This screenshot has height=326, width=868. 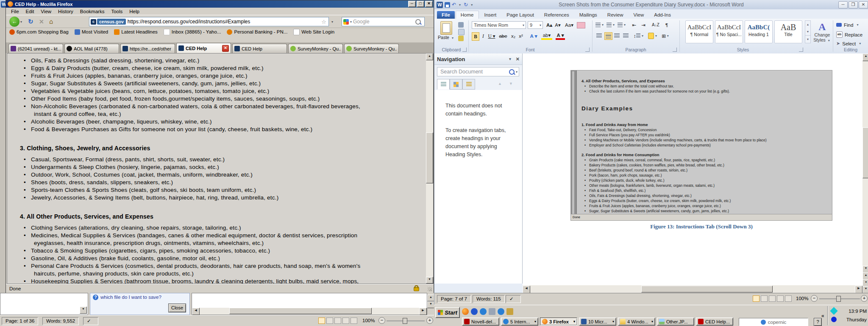 What do you see at coordinates (460, 5) in the screenshot?
I see `undo-dropdown-icon: ▾` at bounding box center [460, 5].